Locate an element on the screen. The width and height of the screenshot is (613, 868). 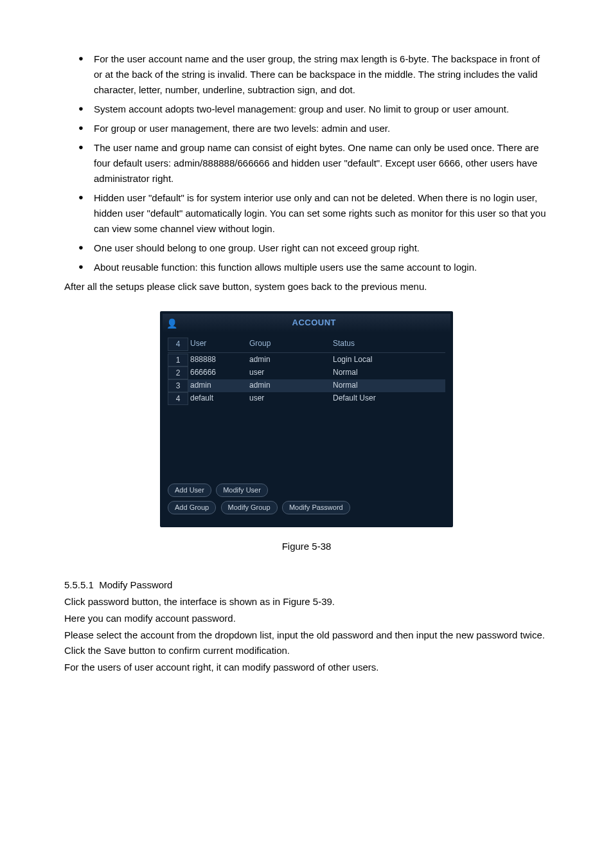
window-title-text: ACCOUNT is located at coordinates (315, 323).